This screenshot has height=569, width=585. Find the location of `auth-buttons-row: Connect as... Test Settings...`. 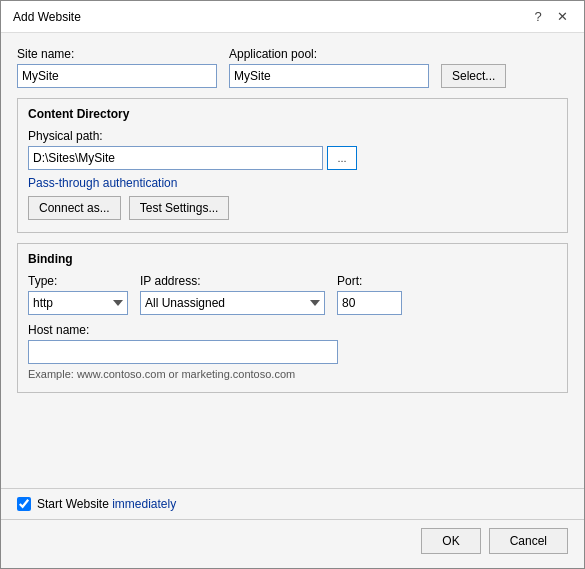

auth-buttons-row: Connect as... Test Settings... is located at coordinates (292, 208).